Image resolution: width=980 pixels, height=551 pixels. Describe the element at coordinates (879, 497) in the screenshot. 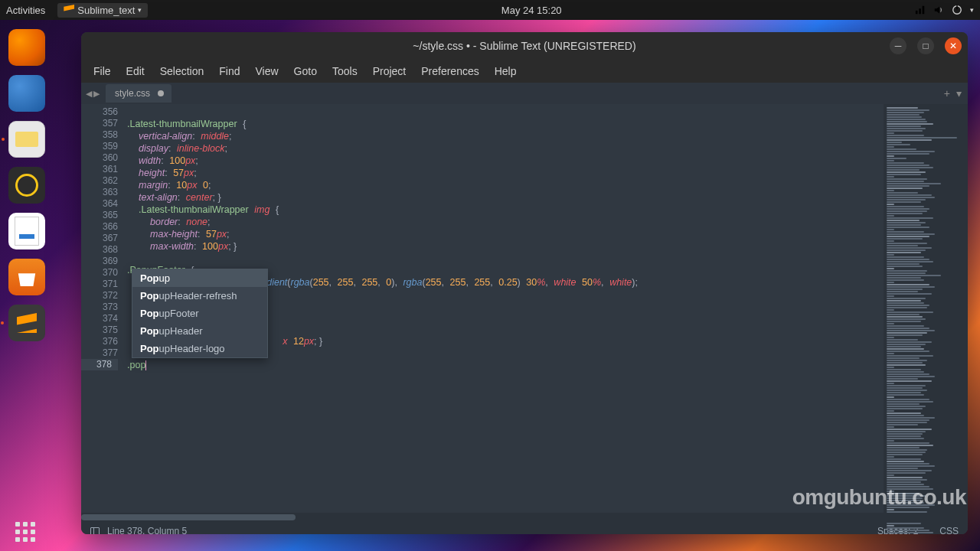

I see `watermark-text: omgubuntu.co.uk` at that location.